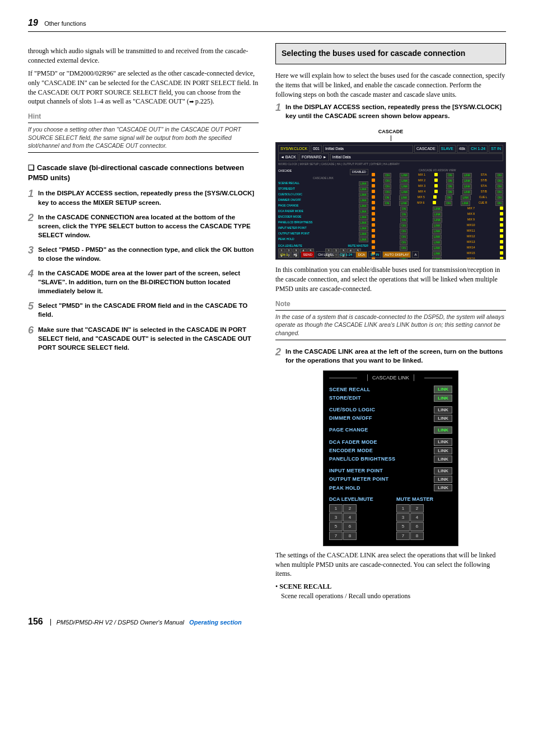 Image resolution: width=534 pixels, height=756 pixels. What do you see at coordinates (349, 430) in the screenshot?
I see `clp-label: PAGE CHANGE` at bounding box center [349, 430].